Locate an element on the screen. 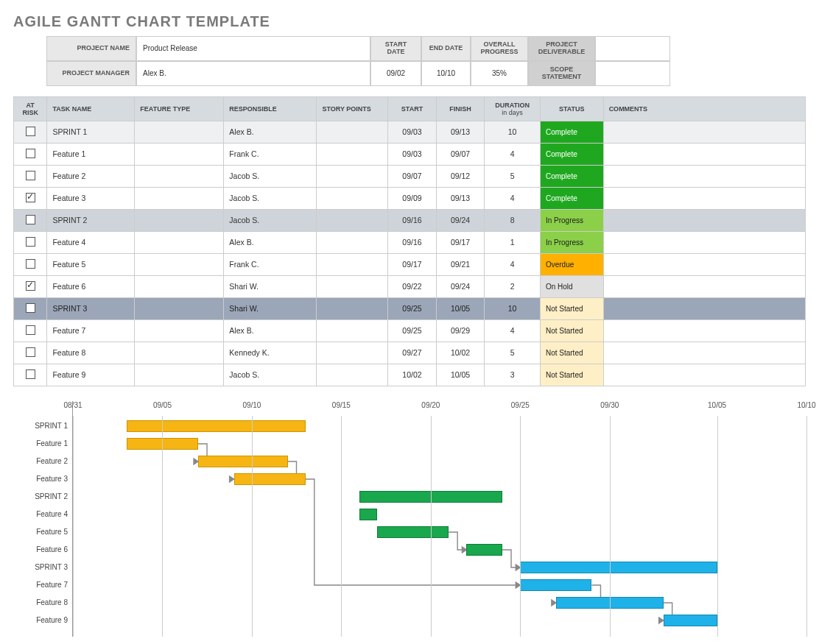 The image size is (819, 644). col-at-risk: AT RISK is located at coordinates (31, 109).